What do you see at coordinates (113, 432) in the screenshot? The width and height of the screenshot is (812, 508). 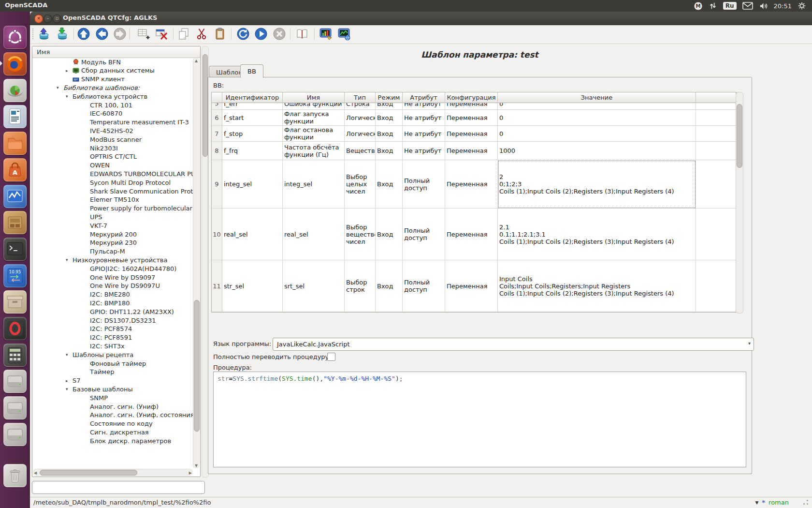 I see `tree-item: Сигн. дискретная` at bounding box center [113, 432].